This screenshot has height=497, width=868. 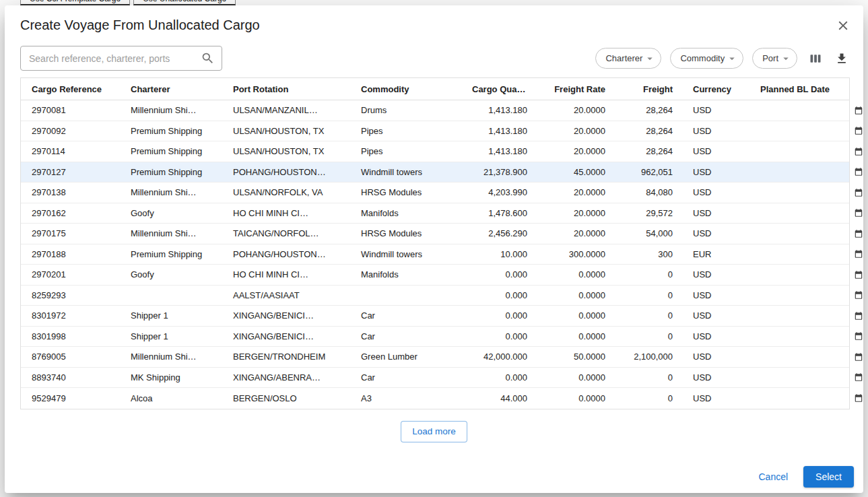 I want to click on cell-cargo-reference: 8259293, so click(x=70, y=295).